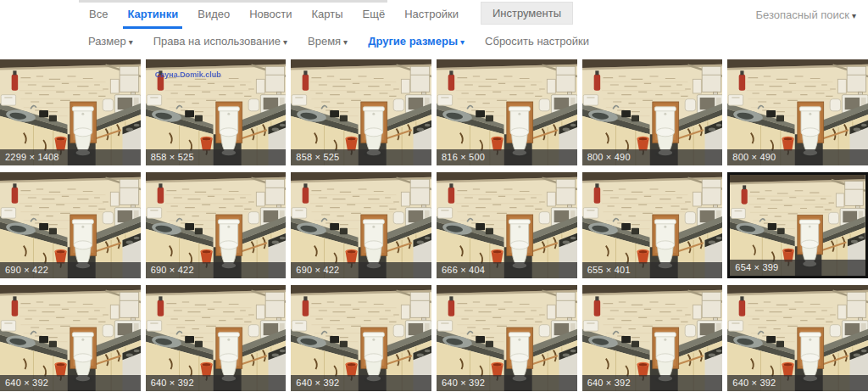 The image size is (868, 392). Describe the element at coordinates (153, 19) in the screenshot. I see `tab-images: Картинки` at that location.